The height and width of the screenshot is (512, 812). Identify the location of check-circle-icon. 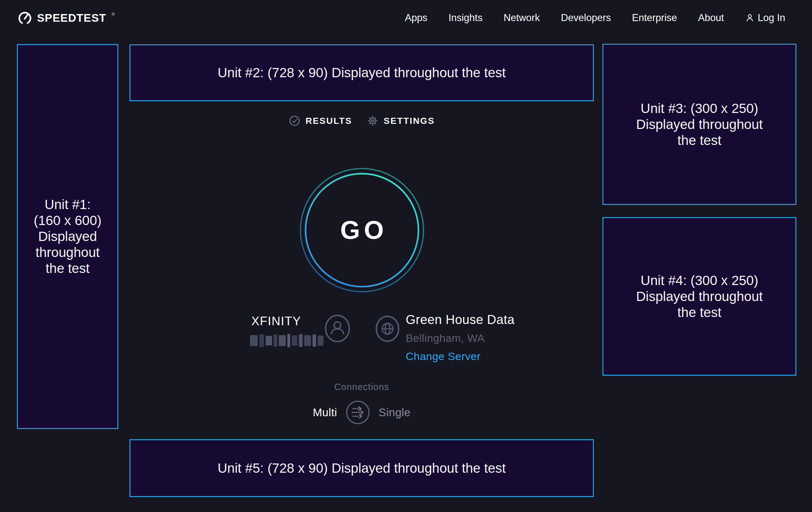
(295, 121).